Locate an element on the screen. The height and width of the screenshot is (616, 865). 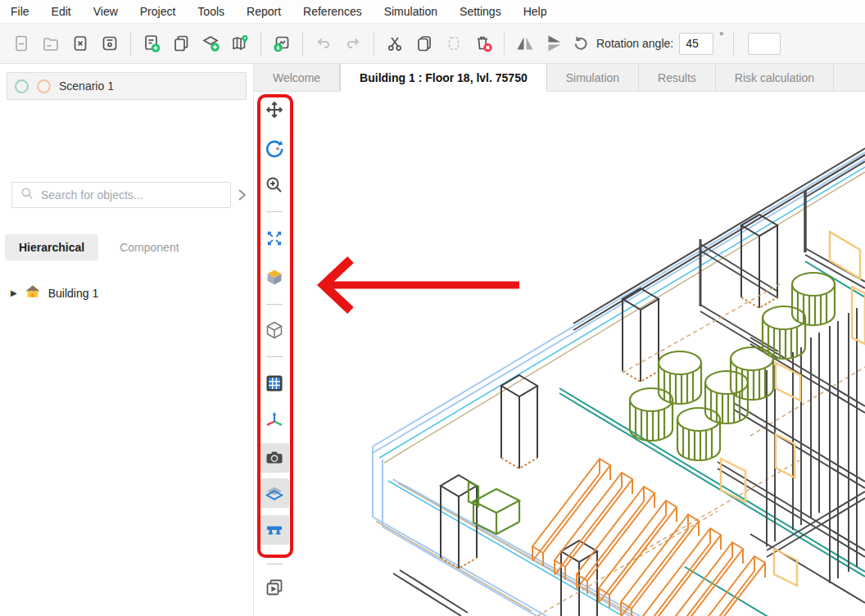
tab-simulation: Simulation is located at coordinates (593, 77).